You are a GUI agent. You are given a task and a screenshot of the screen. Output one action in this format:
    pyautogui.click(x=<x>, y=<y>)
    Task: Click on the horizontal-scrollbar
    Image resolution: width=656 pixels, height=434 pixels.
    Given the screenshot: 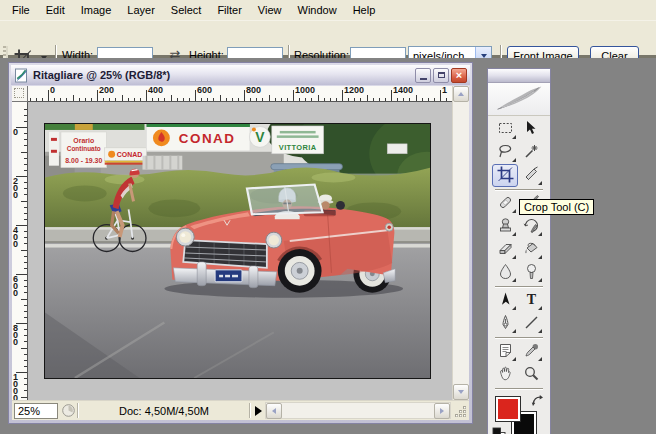 What is the action you would take?
    pyautogui.click(x=358, y=410)
    